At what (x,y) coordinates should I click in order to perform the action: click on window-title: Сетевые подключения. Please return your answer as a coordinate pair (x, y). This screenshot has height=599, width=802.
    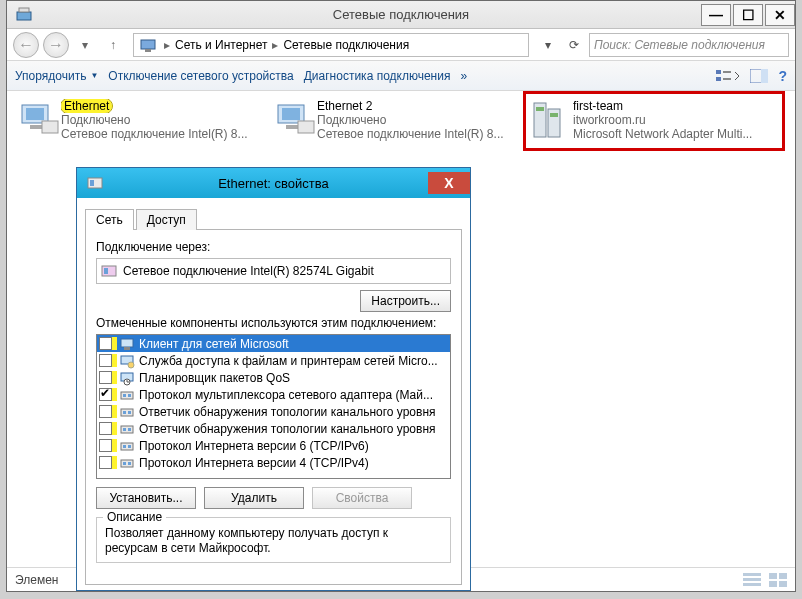
    Looking at the image, I should click on (401, 14).